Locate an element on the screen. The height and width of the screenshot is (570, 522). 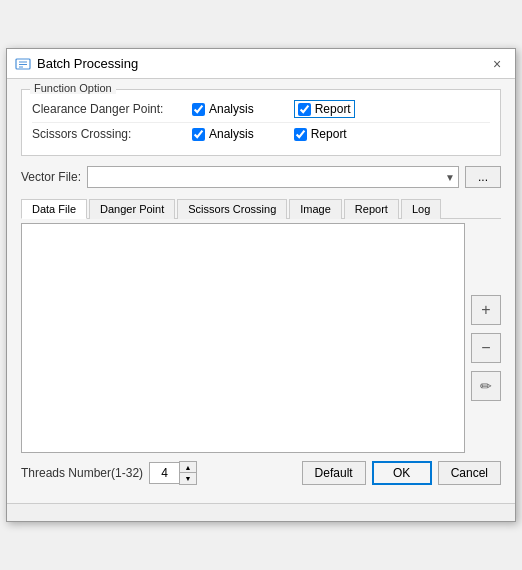
tab-danger-point: Danger Point is located at coordinates (132, 209).